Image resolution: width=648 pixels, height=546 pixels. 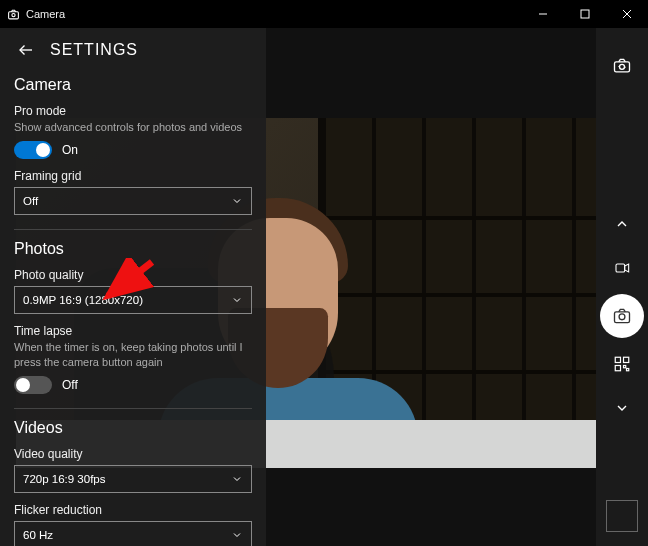 What do you see at coordinates (64, 479) in the screenshot?
I see `video-quality-value: 720p 16:9 30fps` at bounding box center [64, 479].